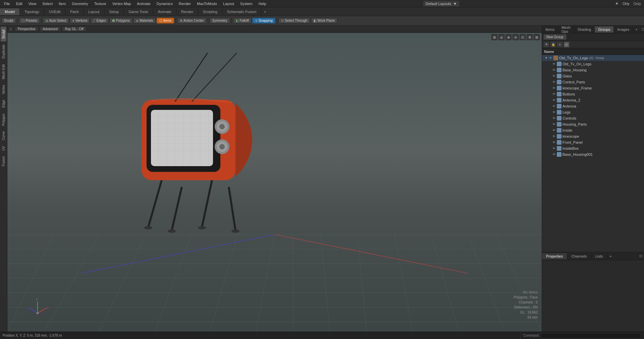  Describe the element at coordinates (593, 153) in the screenshot. I see `scene-tree: ▼ 👁 Old_Tv_On_Legs (2) : Group 👁 Old_Tv_…` at that location.